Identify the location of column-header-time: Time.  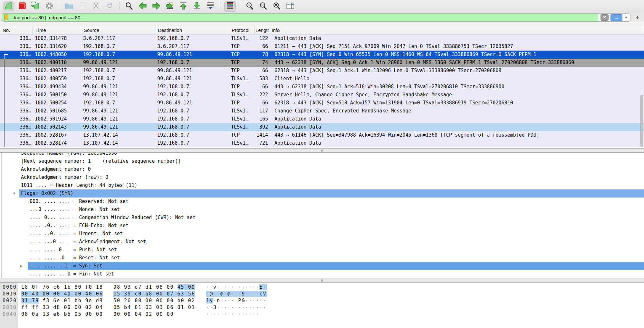
(57, 30).